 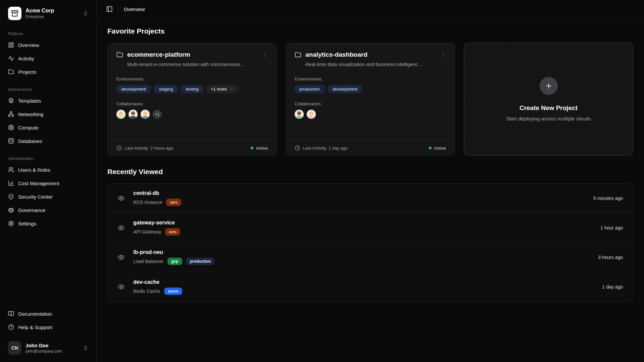 What do you see at coordinates (48, 197) in the screenshot?
I see `sidebar-item-security-center: Security Center` at bounding box center [48, 197].